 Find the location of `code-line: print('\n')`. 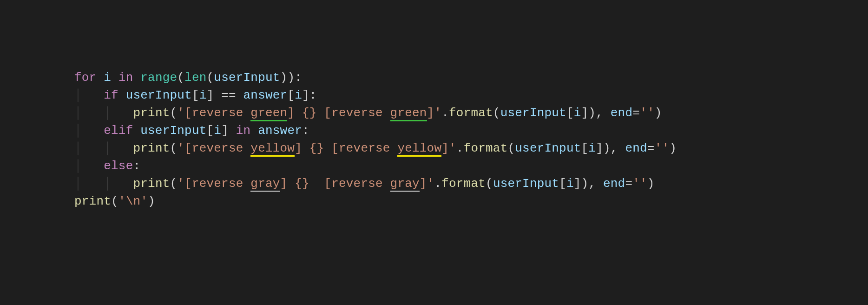

code-line: print('\n') is located at coordinates (115, 201).